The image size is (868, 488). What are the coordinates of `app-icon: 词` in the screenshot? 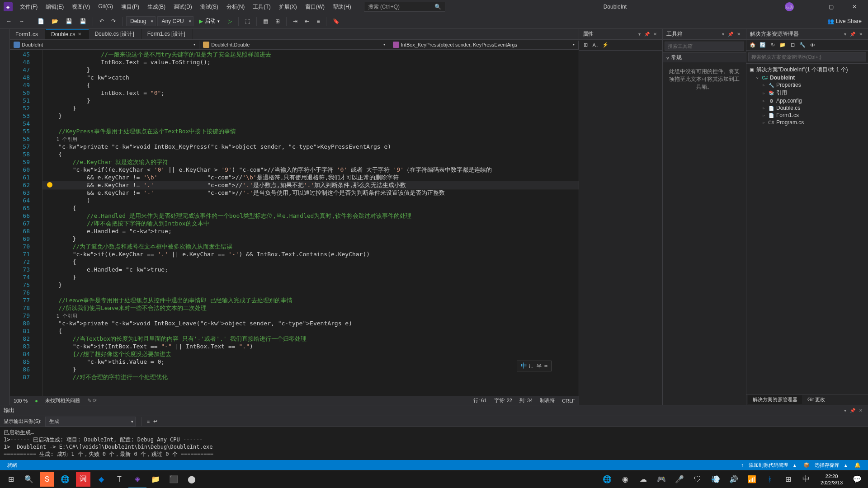 It's located at (83, 479).